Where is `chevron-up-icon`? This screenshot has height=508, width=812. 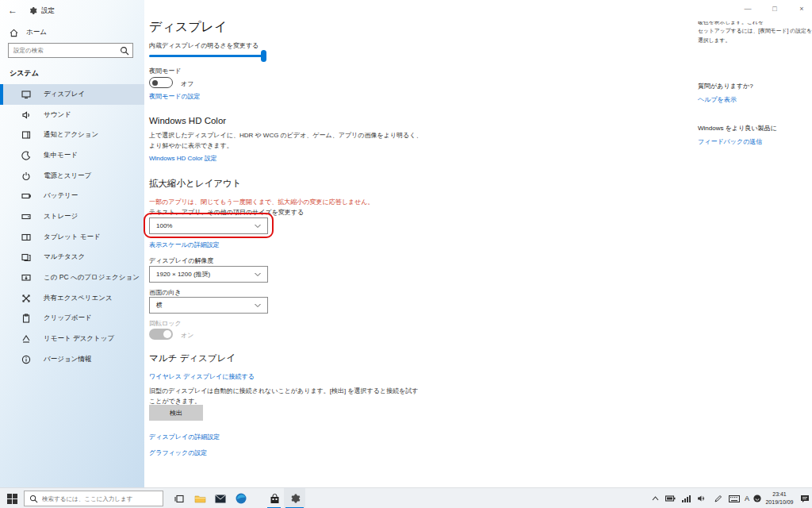
chevron-up-icon is located at coordinates (655, 498).